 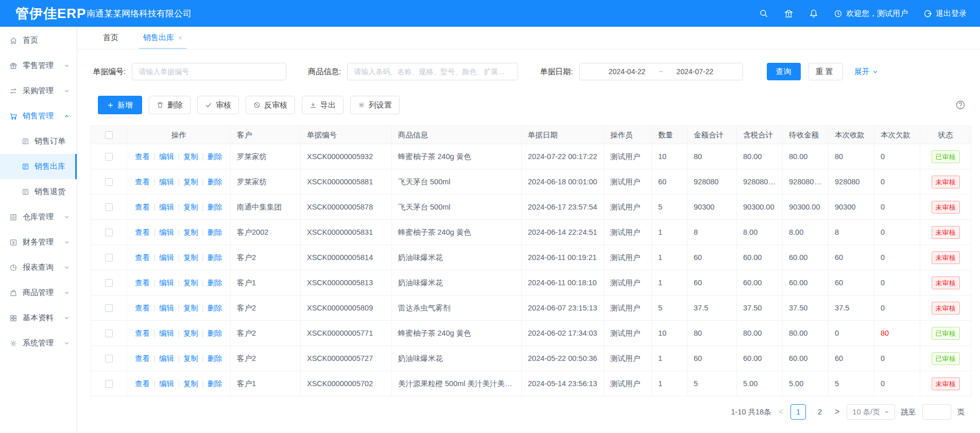 I want to click on unaudit-button: 反审核, so click(x=270, y=105).